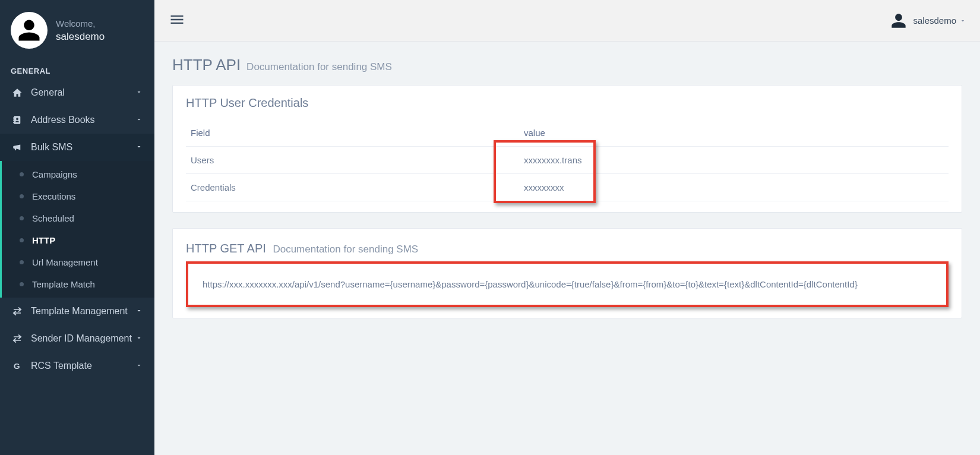 The image size is (980, 455). Describe the element at coordinates (567, 21) in the screenshot. I see `topbar: salesdemo` at that location.